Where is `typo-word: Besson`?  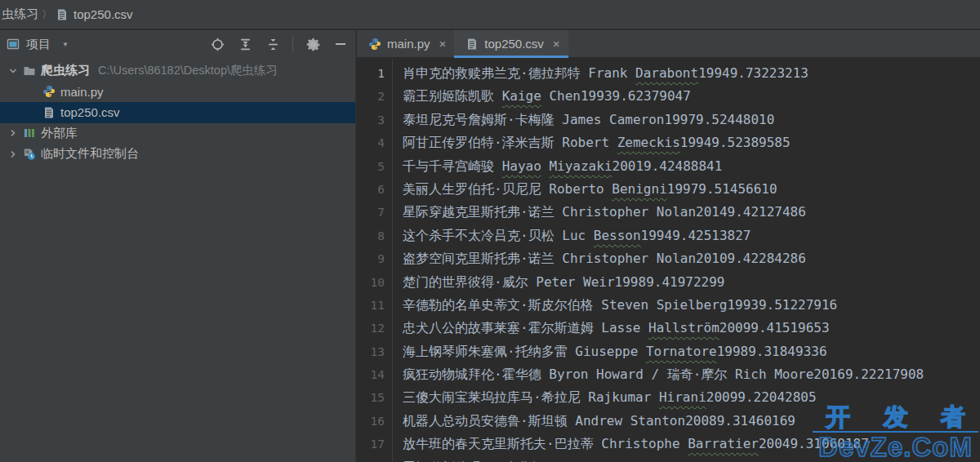
typo-word: Besson is located at coordinates (617, 235).